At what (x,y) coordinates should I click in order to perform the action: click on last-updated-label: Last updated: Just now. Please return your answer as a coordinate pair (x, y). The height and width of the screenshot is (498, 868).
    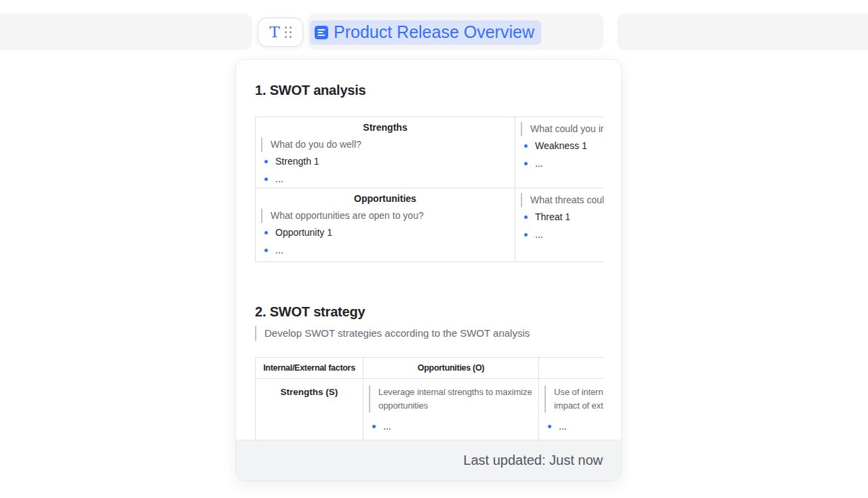
    Looking at the image, I should click on (533, 461).